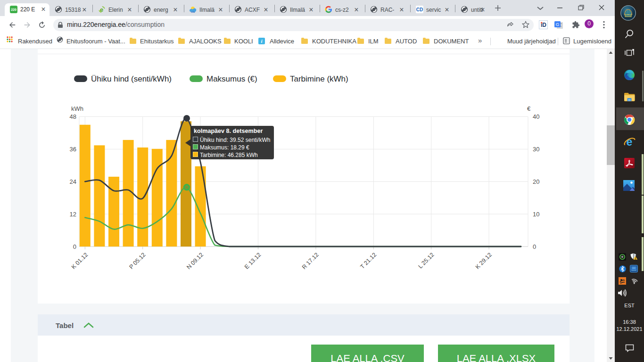 The height and width of the screenshot is (362, 644). What do you see at coordinates (73, 182) in the screenshot?
I see `svg-text: 24` at bounding box center [73, 182].